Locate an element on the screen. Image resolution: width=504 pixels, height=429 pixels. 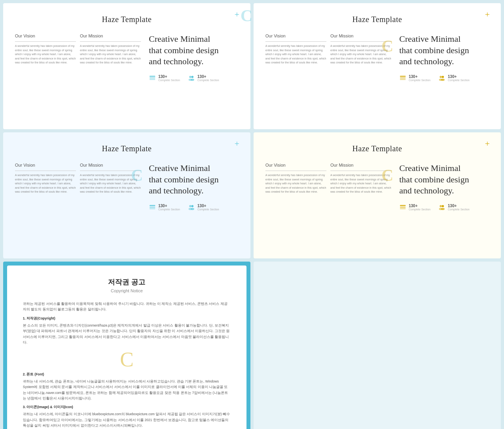
mission-text-4: A wonderful serenity has taken possessio… is located at coordinates (361, 184).